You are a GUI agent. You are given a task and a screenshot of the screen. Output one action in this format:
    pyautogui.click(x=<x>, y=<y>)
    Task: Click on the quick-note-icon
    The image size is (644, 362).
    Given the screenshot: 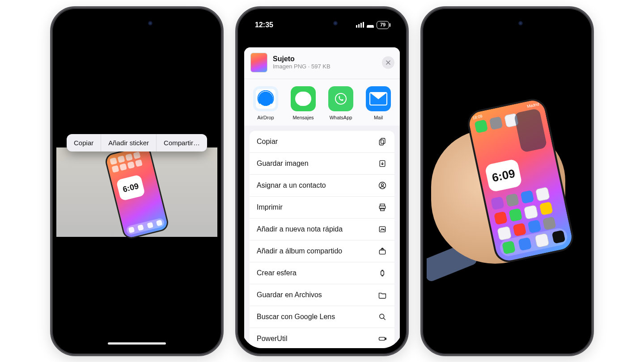 What is the action you would take?
    pyautogui.click(x=382, y=229)
    